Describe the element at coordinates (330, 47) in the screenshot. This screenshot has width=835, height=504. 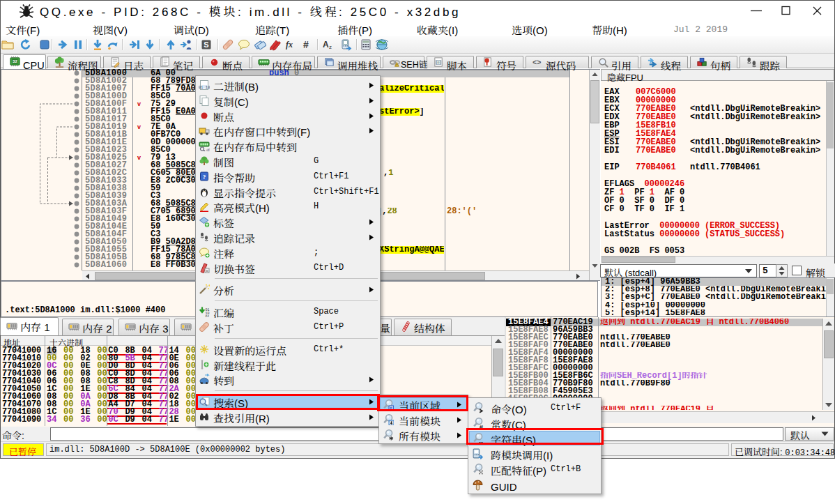
I see `svg-text: z` at that location.